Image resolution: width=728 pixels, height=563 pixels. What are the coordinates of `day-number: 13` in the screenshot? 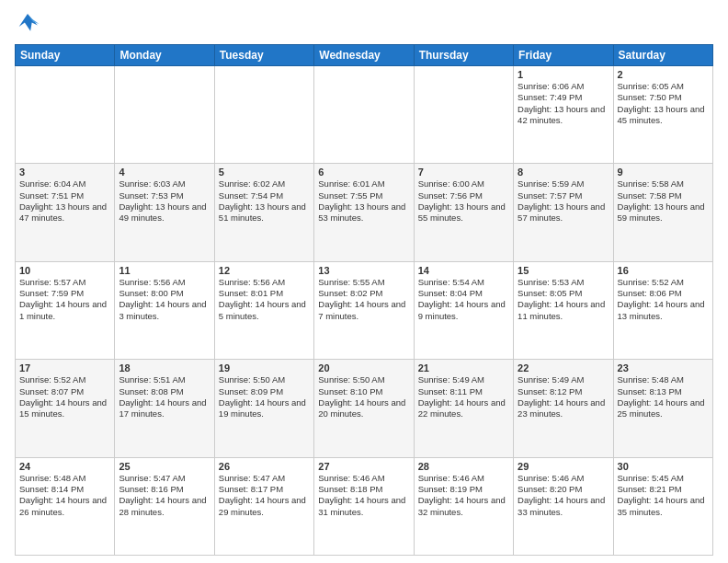 It's located at (364, 270).